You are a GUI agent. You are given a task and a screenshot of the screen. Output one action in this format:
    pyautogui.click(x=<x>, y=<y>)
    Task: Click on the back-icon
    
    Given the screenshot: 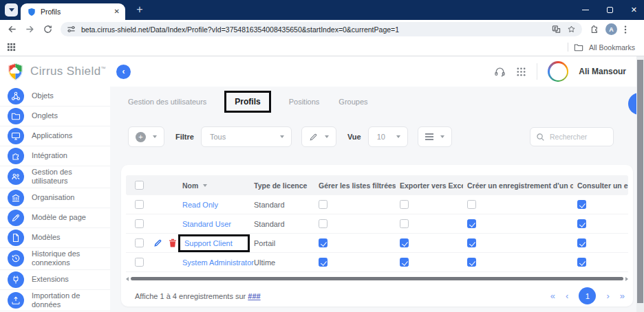 What is the action you would take?
    pyautogui.click(x=12, y=29)
    